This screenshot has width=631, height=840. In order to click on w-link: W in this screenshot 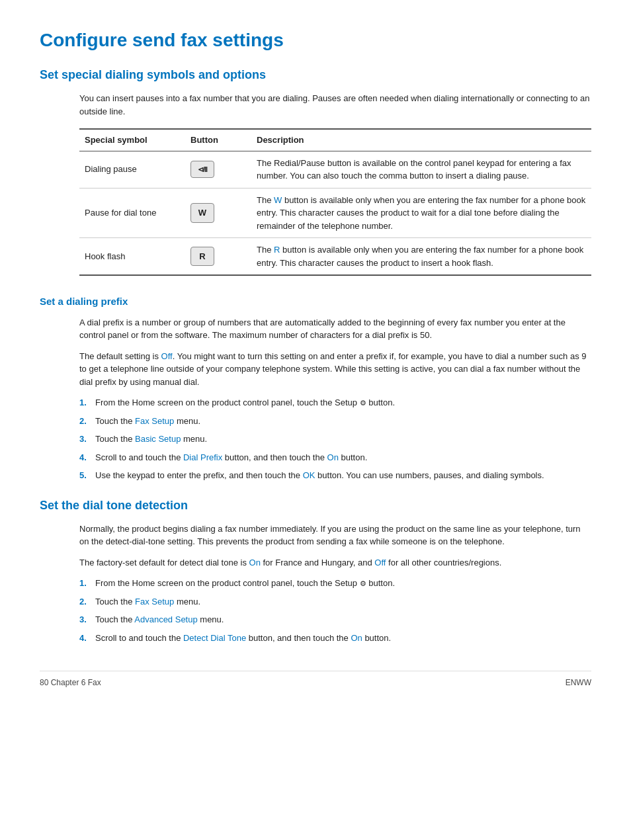, I will do `click(278, 200)`.